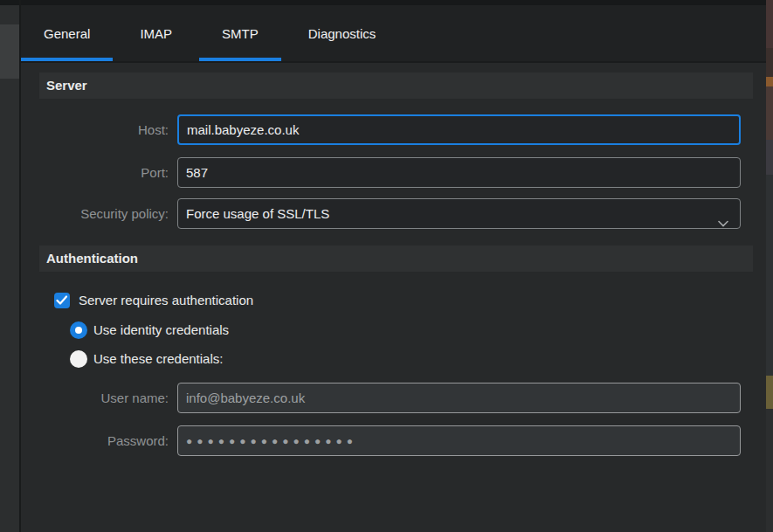  I want to click on radio-dot, so click(79, 330).